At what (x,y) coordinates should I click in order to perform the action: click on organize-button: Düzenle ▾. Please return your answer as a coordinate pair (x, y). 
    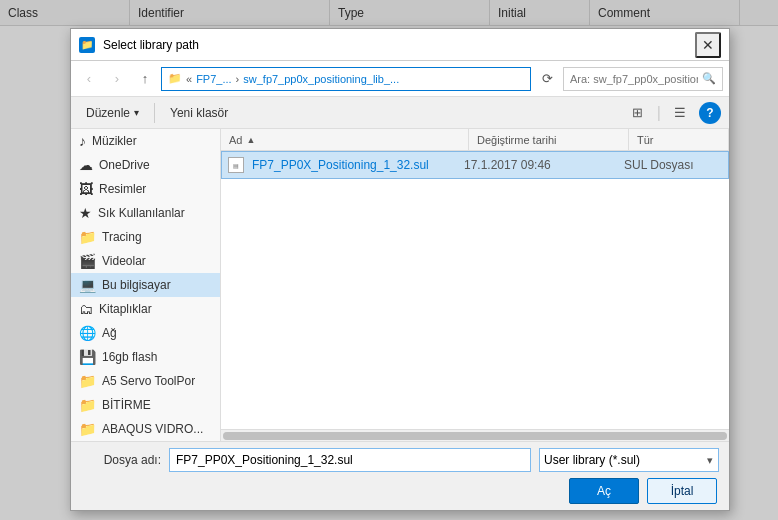
    Looking at the image, I should click on (112, 113).